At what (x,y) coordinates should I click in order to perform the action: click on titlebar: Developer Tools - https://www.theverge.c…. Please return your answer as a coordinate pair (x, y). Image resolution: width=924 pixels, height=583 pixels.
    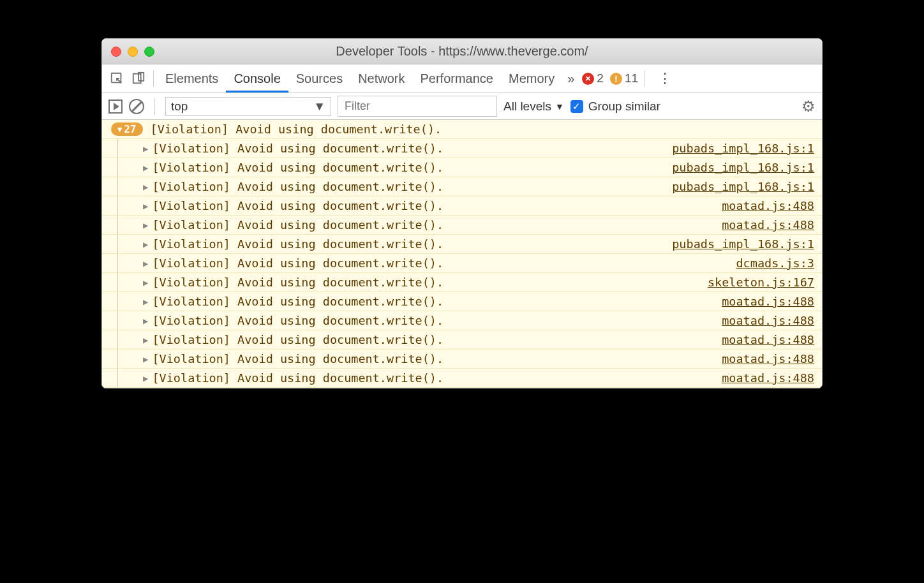
    Looking at the image, I should click on (462, 52).